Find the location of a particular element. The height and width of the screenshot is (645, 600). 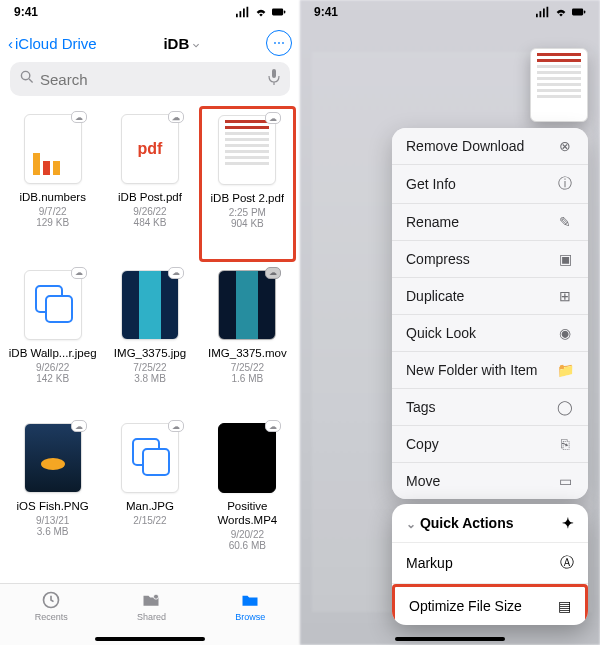

menu-item-move: Move▭ is located at coordinates (490, 481).